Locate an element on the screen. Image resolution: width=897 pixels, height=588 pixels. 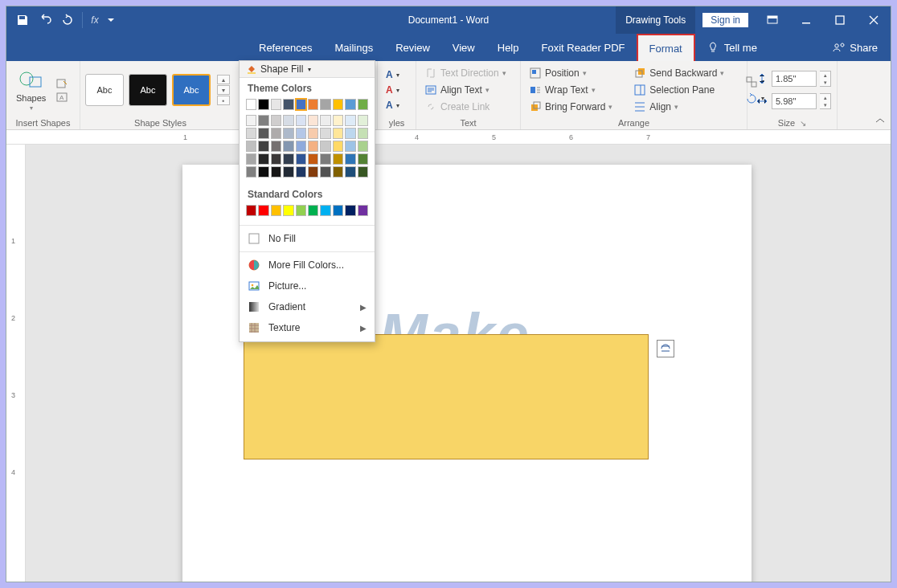
tab-review: Review is located at coordinates (413, 47).